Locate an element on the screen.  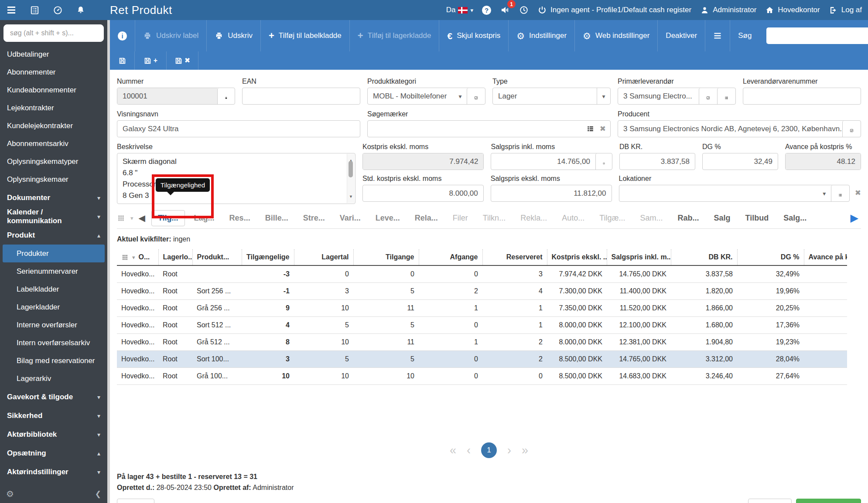
tab-res: Res... is located at coordinates (240, 218).